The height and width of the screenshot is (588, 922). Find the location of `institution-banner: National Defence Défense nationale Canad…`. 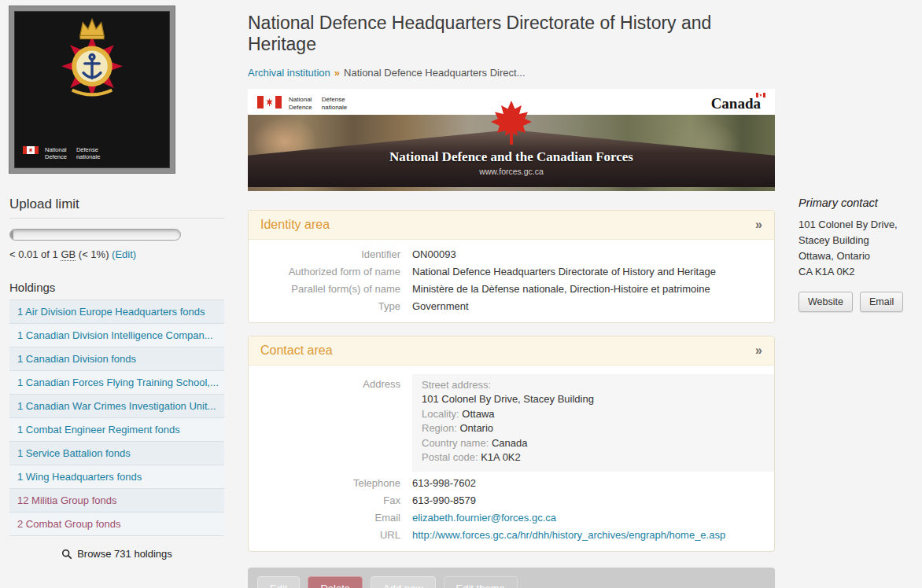

institution-banner: National Defence Défense nationale Canad… is located at coordinates (511, 140).